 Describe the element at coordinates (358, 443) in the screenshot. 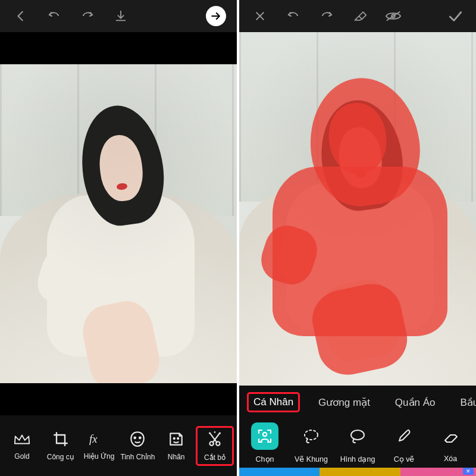

I see `rtool-shape: Hình dạng` at that location.